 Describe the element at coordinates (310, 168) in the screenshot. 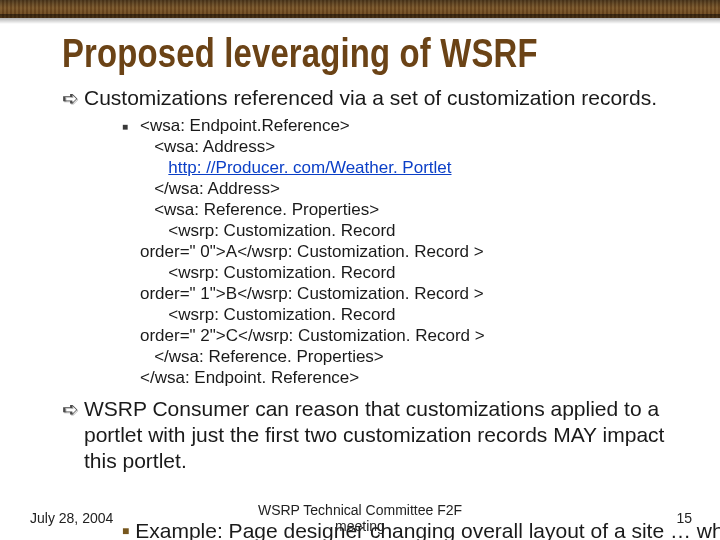

I see `url-link: http: //Producer. com/Weather. Portlet` at that location.